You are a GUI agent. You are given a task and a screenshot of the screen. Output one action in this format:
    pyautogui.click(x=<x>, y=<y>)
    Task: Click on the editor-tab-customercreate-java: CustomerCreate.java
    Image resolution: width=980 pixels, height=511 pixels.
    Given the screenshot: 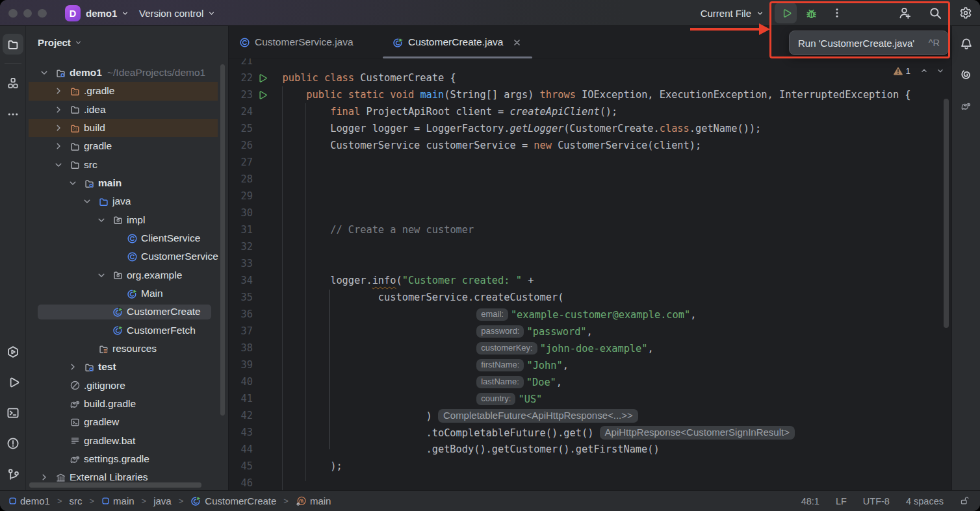 What is the action you would take?
    pyautogui.click(x=456, y=42)
    